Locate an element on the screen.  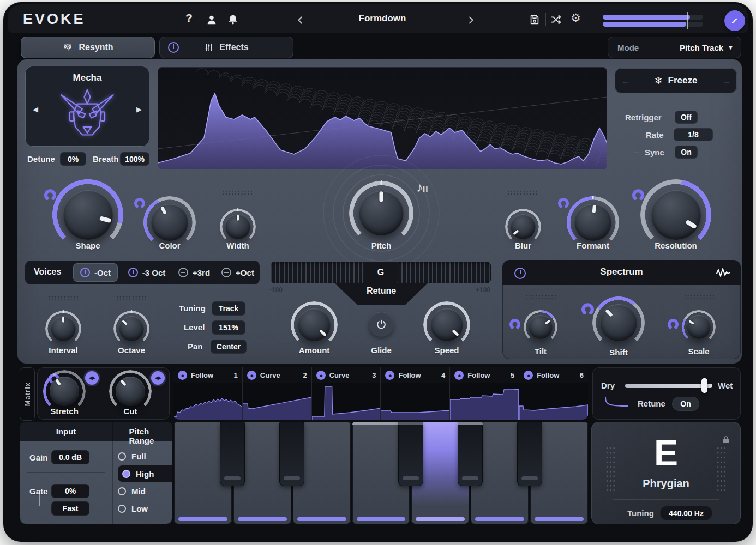
tilt-knob is located at coordinates (541, 327).